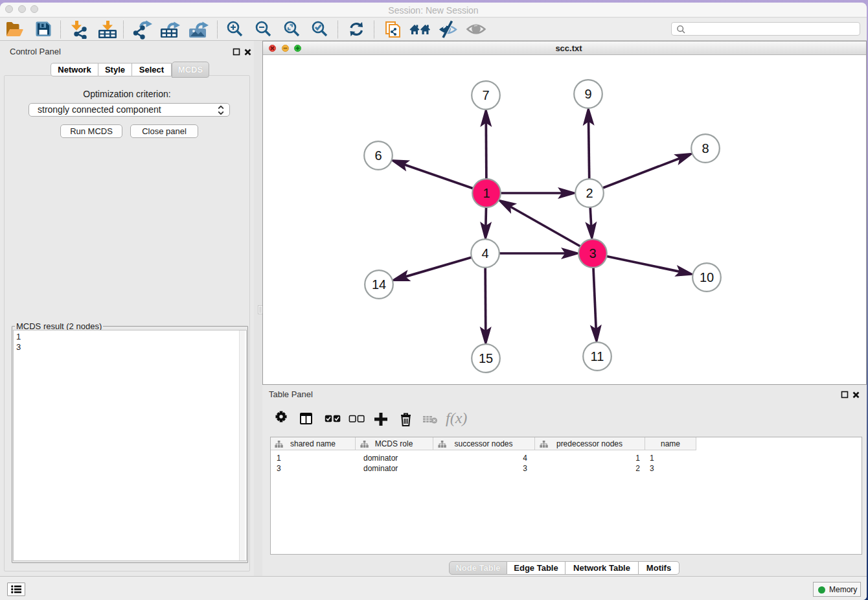 The height and width of the screenshot is (600, 868). Describe the element at coordinates (588, 94) in the screenshot. I see `svg-text: 9` at that location.